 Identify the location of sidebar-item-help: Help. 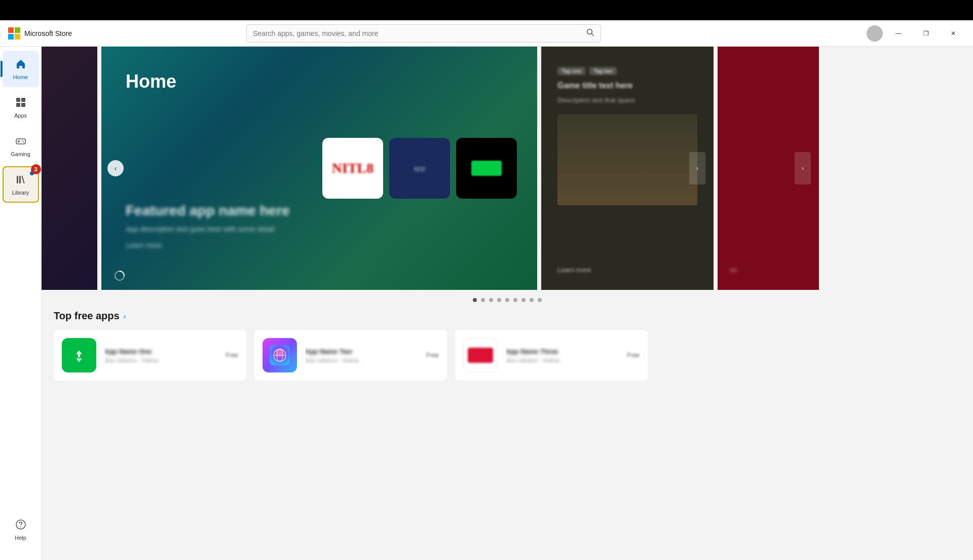
(21, 530).